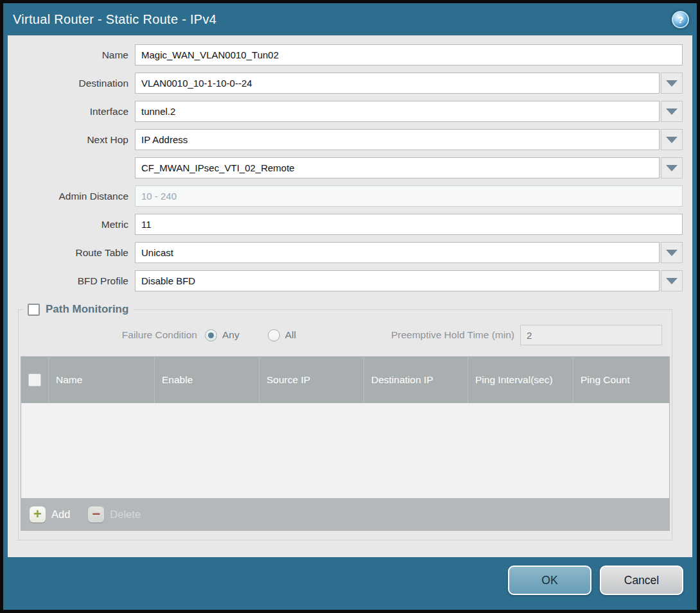 The height and width of the screenshot is (613, 700). What do you see at coordinates (35, 380) in the screenshot?
I see `select-all-checkbox` at bounding box center [35, 380].